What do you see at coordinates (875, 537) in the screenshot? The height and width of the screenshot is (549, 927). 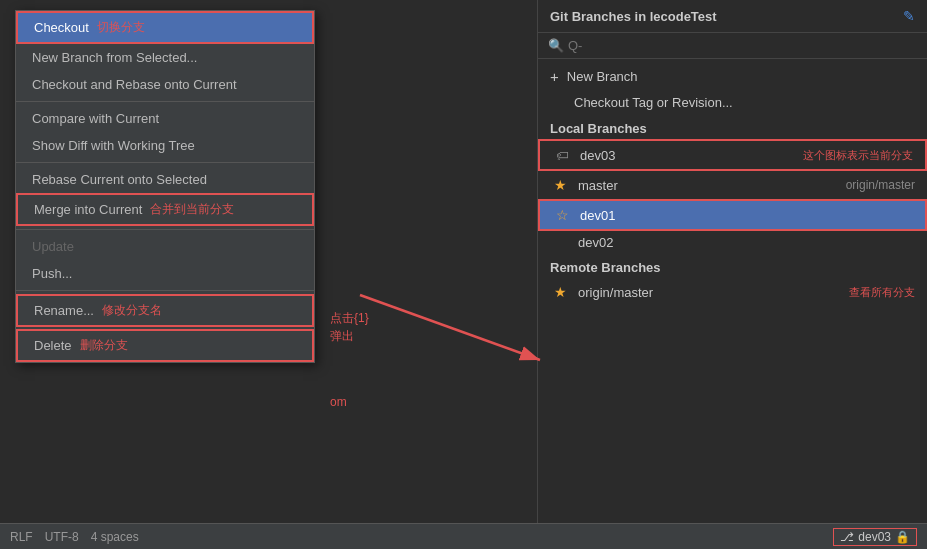 I see `status-branch: ⎇ dev03 🔒` at bounding box center [875, 537].